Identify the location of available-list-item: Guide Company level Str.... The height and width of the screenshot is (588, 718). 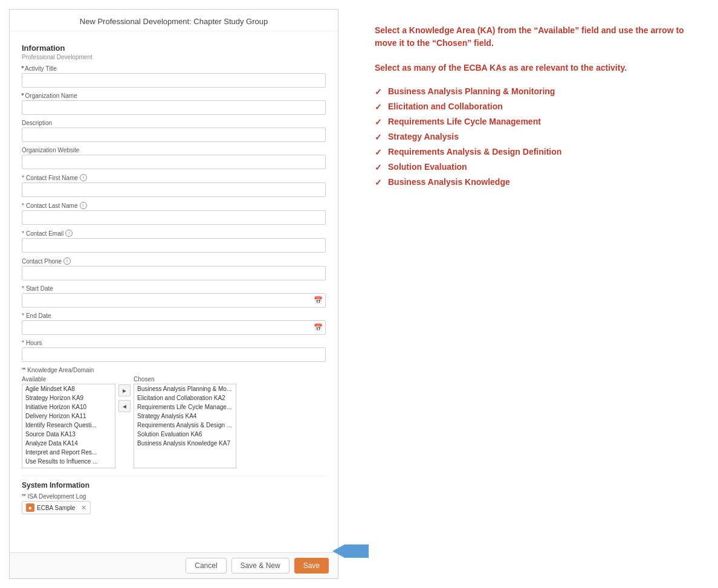
(69, 467).